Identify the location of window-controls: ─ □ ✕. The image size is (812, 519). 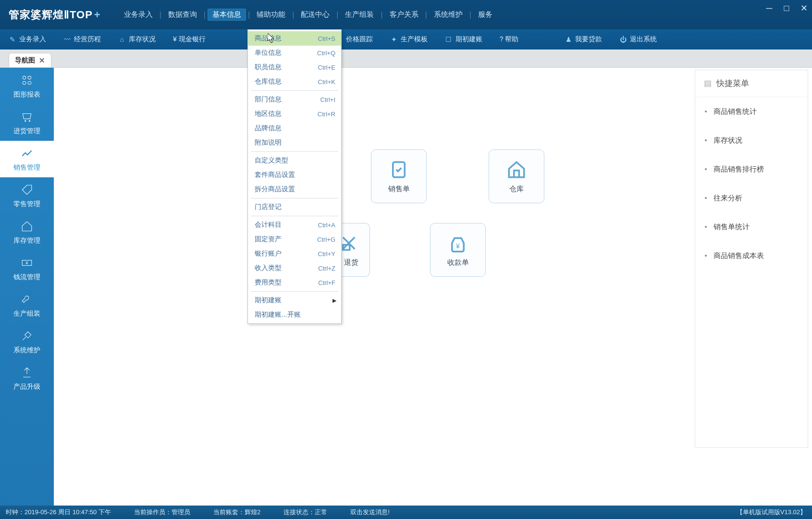
(787, 8).